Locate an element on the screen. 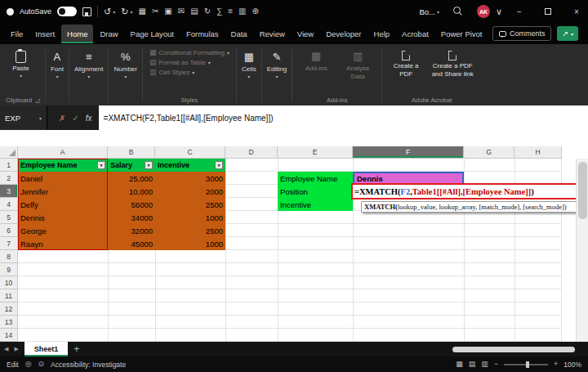 Image resolution: width=588 pixels, height=372 pixels. tab-power-pivot: Power Pivot is located at coordinates (462, 34).